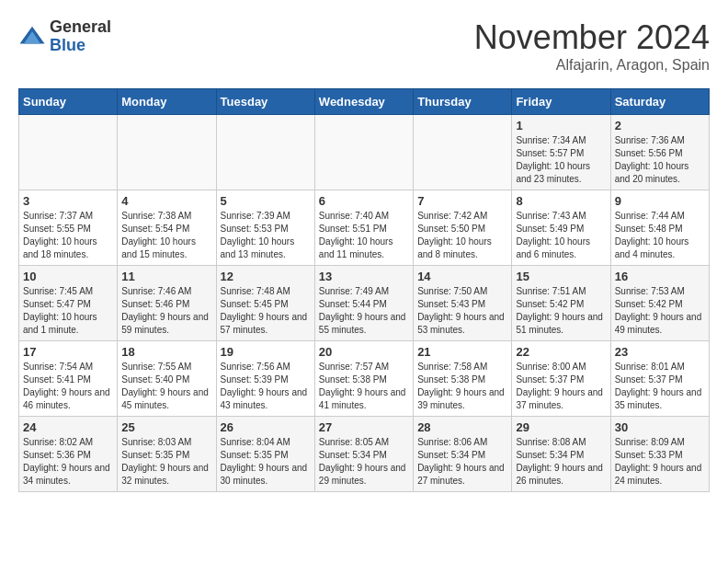 This screenshot has width=728, height=563. I want to click on day-info: Sunrise: 7:40 AM Sunset: 5:51 PM Dayligh…, so click(364, 236).